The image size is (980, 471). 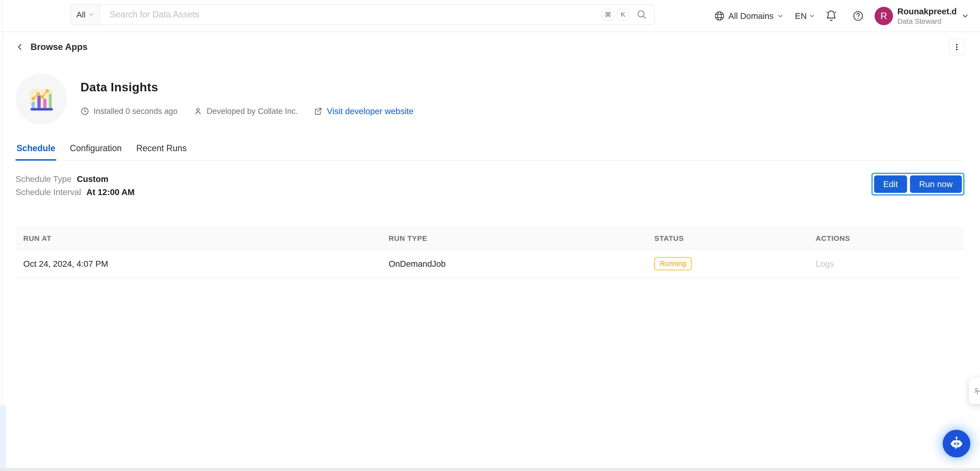 What do you see at coordinates (858, 16) in the screenshot?
I see `help-button` at bounding box center [858, 16].